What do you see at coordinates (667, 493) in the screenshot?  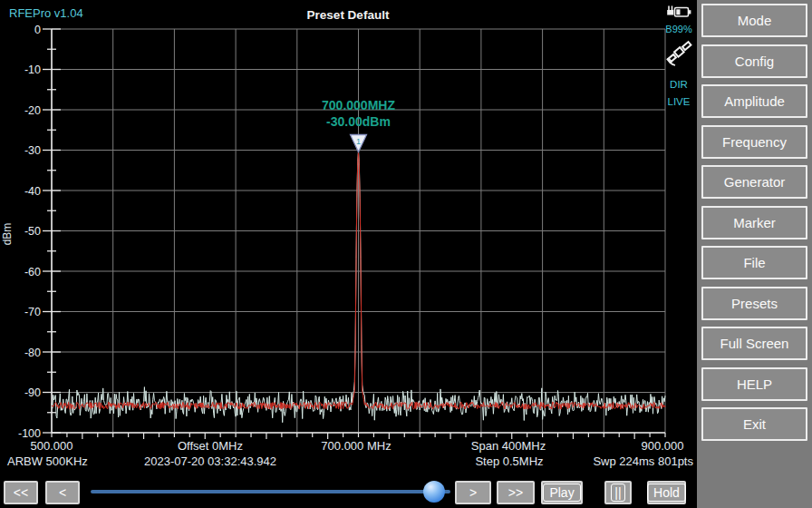 I see `hold-button-label: Hold` at bounding box center [667, 493].